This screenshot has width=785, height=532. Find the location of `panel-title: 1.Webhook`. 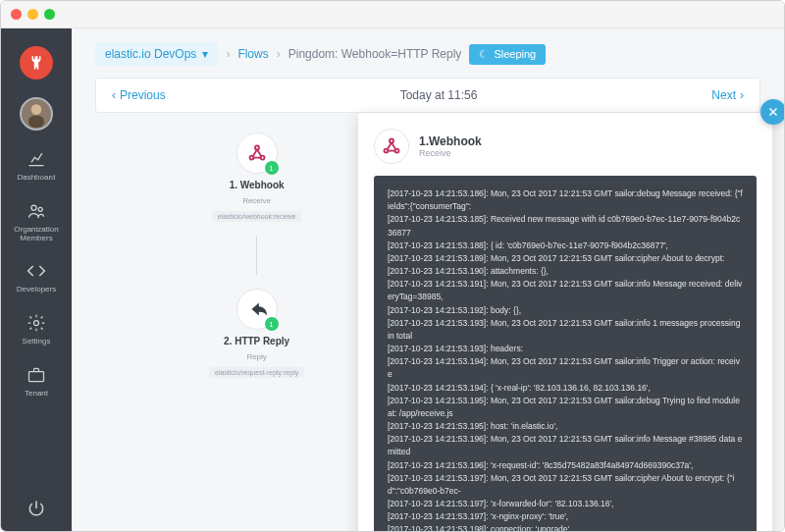

panel-title: 1.Webhook is located at coordinates (450, 141).